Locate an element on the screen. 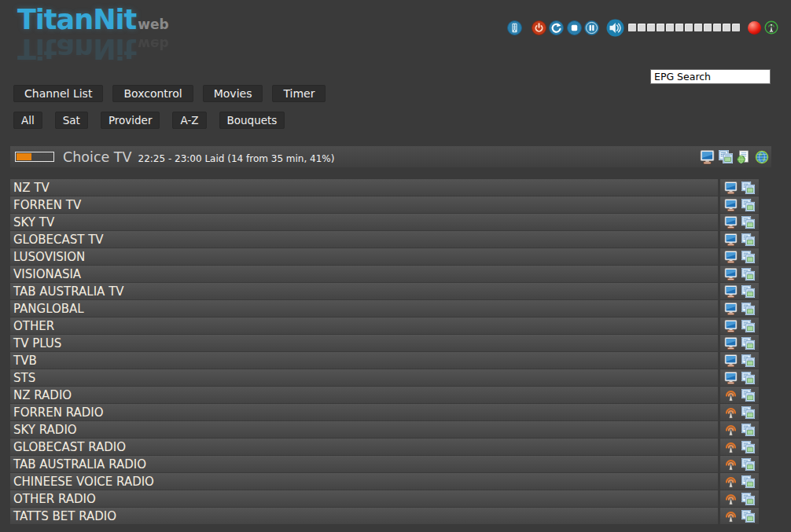  channel-name: NZ RADIO is located at coordinates (364, 394).